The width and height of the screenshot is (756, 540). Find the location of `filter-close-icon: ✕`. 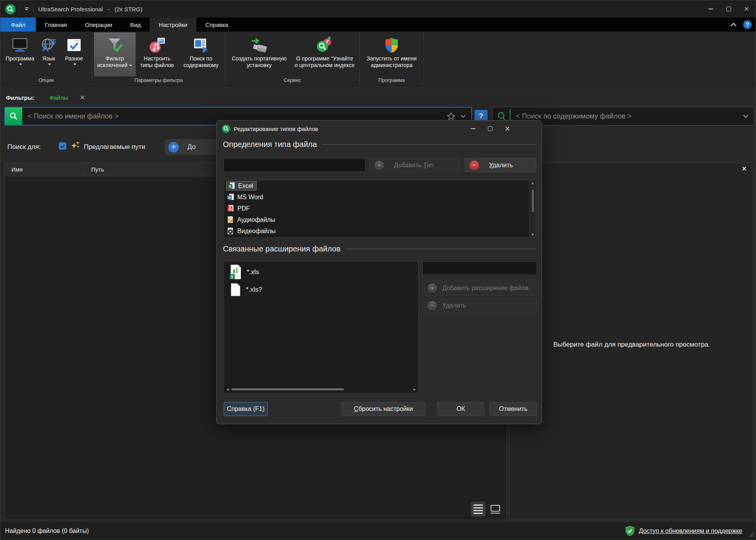

filter-close-icon: ✕ is located at coordinates (82, 97).